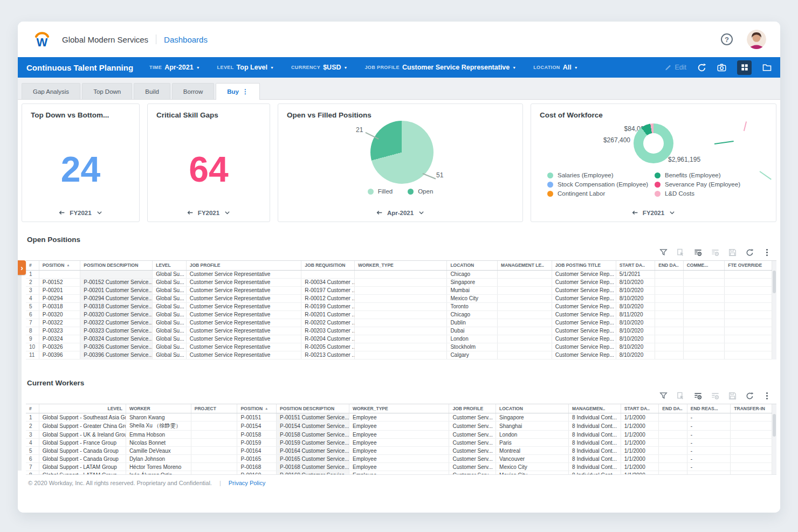  What do you see at coordinates (399, 459) in the screenshot?
I see `table-row: 6Global Support - Canada GroupDylan John…` at bounding box center [399, 459].